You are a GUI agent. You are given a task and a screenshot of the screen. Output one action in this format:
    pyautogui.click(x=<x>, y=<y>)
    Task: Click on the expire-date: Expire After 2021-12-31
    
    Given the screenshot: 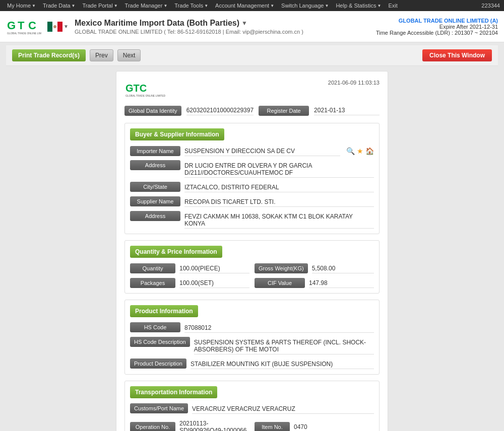 What is the action you would take?
    pyautogui.click(x=437, y=27)
    